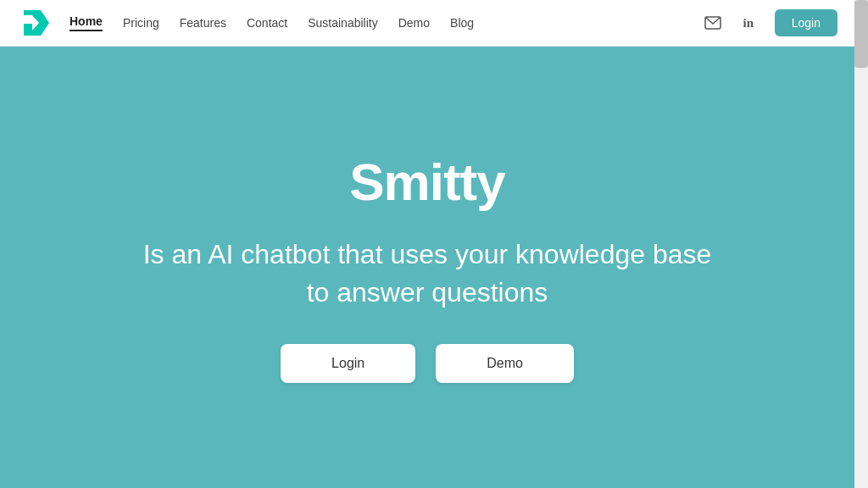  What do you see at coordinates (861, 34) in the screenshot?
I see `scrollbar-thumb` at bounding box center [861, 34].